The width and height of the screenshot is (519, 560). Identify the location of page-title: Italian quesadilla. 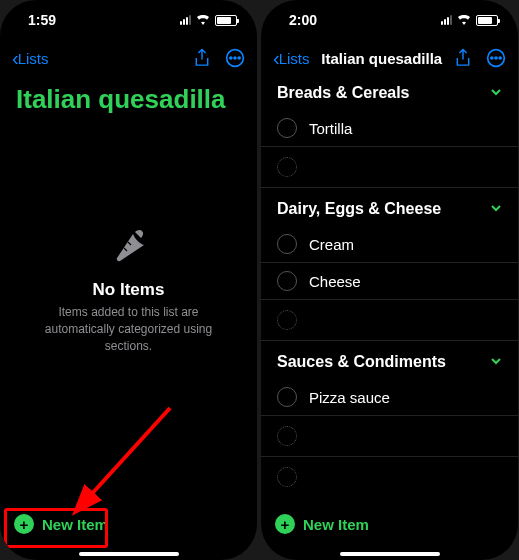
(128, 96).